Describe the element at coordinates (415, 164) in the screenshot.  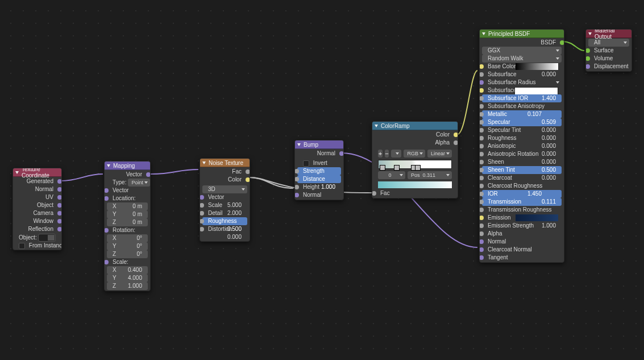
I see `color-ramp-gradient` at that location.